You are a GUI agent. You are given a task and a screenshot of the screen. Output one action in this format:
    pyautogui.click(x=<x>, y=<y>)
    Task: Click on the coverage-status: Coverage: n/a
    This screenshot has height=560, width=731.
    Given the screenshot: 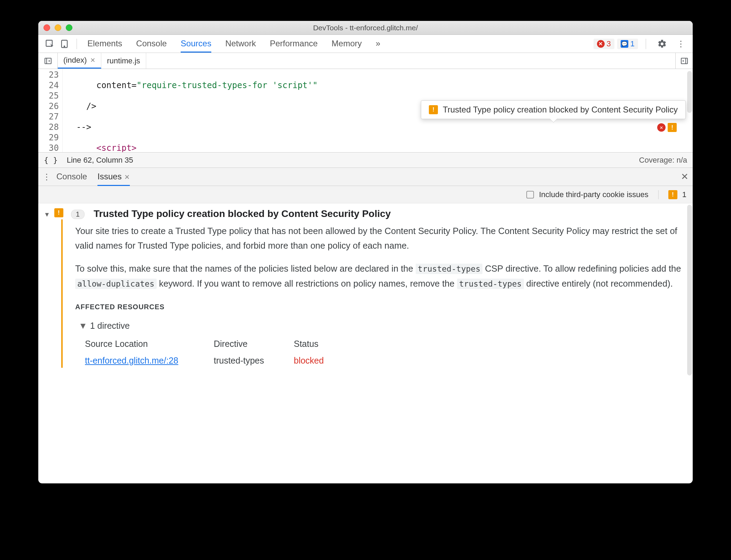 What is the action you would take?
    pyautogui.click(x=663, y=160)
    